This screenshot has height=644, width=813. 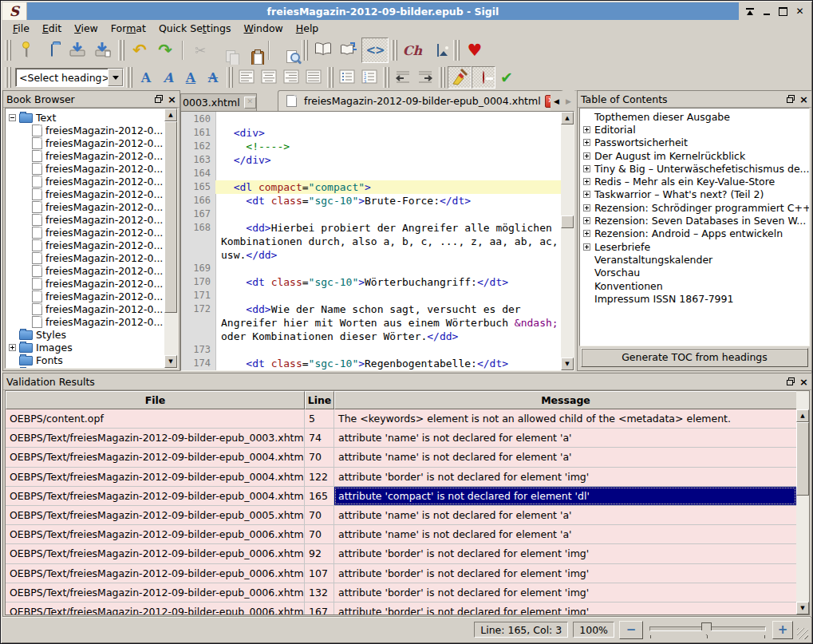 What do you see at coordinates (694, 273) in the screenshot?
I see `toc-item: Vorschau` at bounding box center [694, 273].